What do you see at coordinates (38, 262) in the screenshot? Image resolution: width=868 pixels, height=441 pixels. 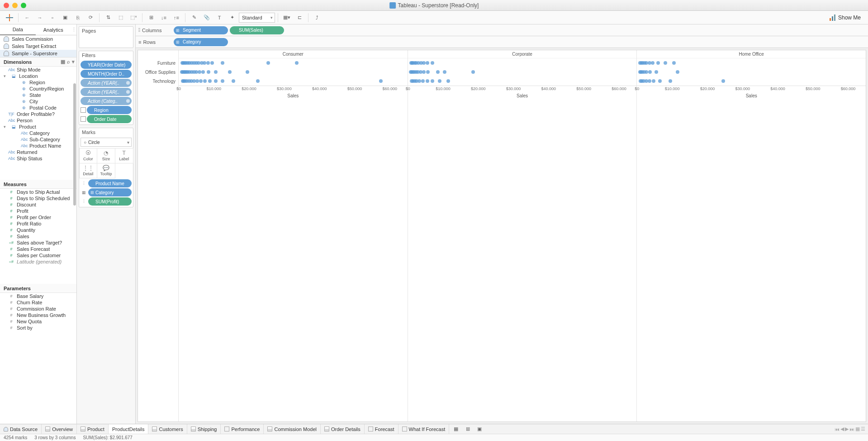 I see `measure-field: =#Latitude (generated)` at bounding box center [38, 262].